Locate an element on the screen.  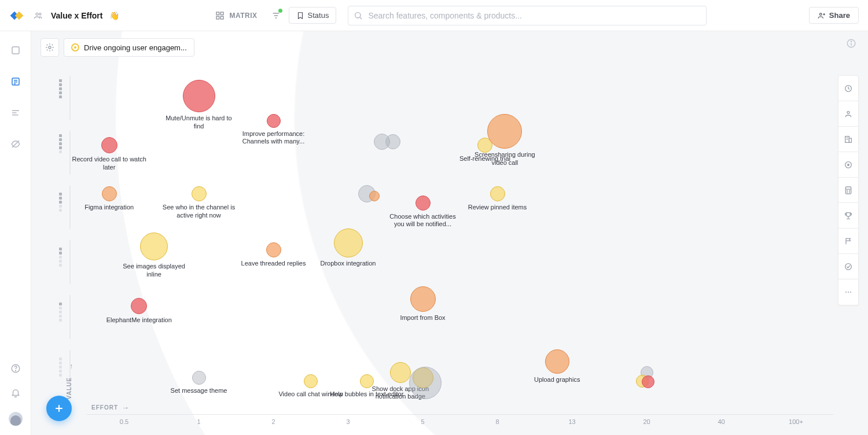
info-button is located at coordinates (851, 45).